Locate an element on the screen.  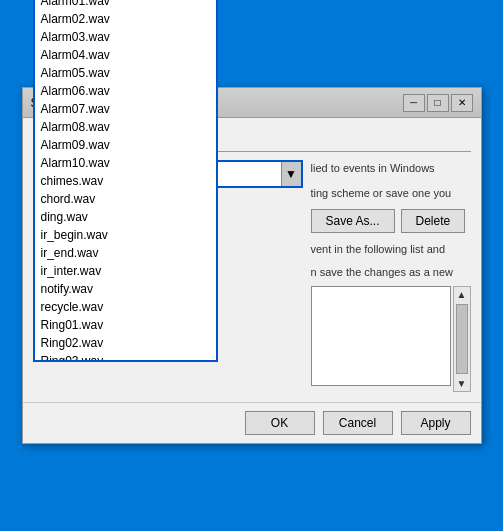
cancel-button: Cancel is located at coordinates (358, 423).